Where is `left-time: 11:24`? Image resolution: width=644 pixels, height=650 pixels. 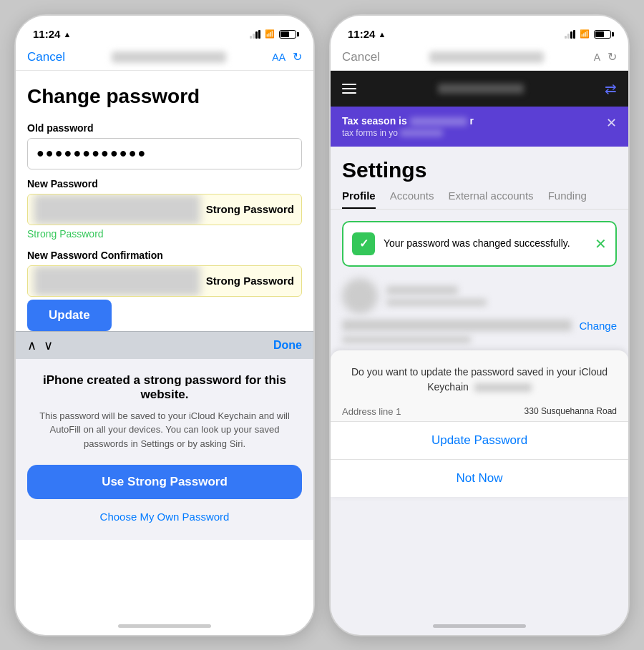
left-time: 11:24 is located at coordinates (47, 34).